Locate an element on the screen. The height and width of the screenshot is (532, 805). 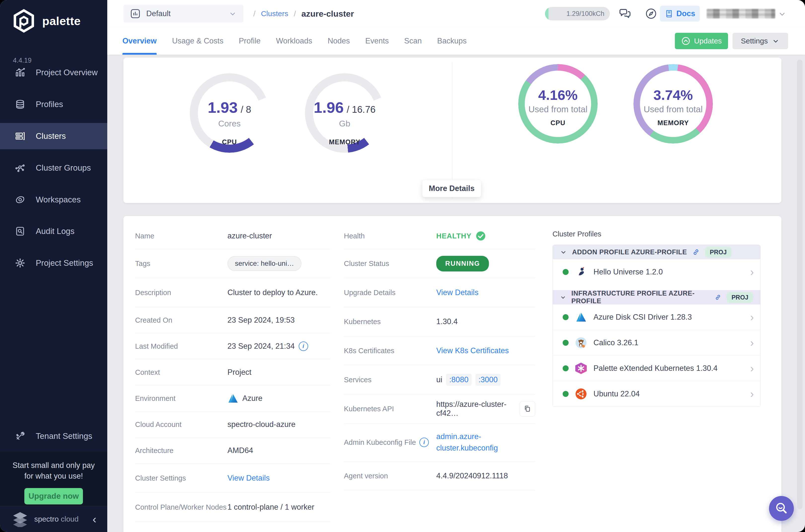
detail-value: azure-cluster is located at coordinates (250, 236).